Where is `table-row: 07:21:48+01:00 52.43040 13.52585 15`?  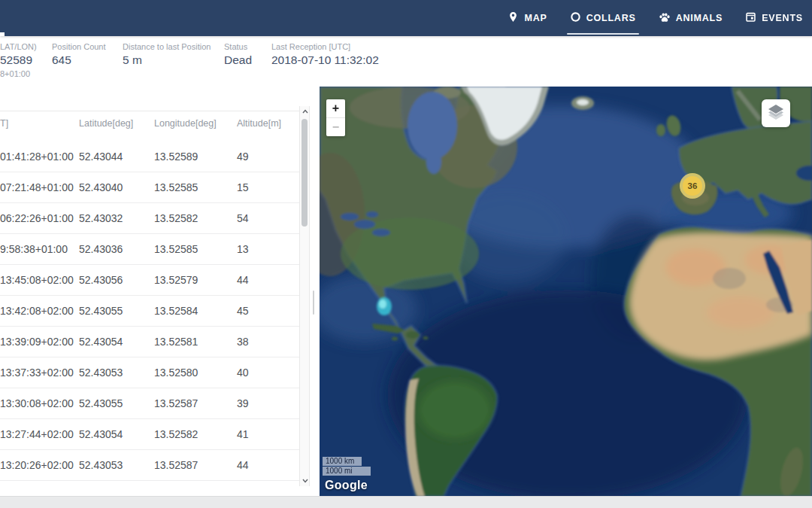 table-row: 07:21:48+01:00 52.43040 13.52585 15 is located at coordinates (150, 188).